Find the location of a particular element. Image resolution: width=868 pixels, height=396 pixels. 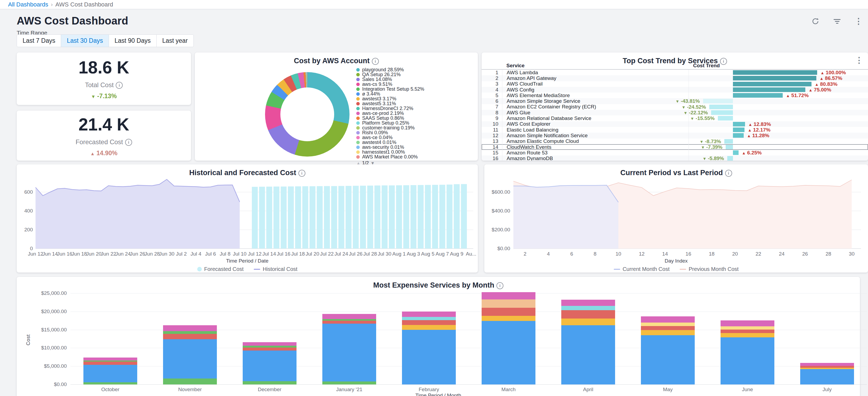

trend-pct: ▼-22.12% is located at coordinates (695, 113).